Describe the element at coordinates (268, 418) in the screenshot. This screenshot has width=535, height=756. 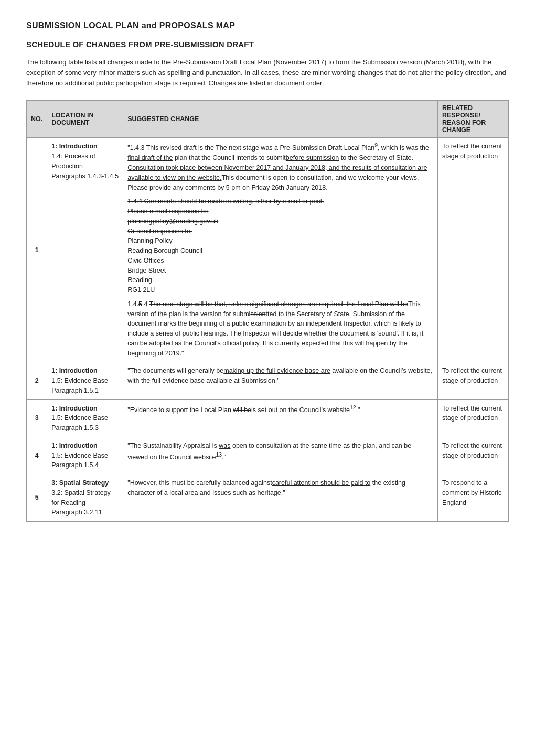
I see `table-row: 3 1: Introduction 1.5: Evidence Base Par…` at that location.